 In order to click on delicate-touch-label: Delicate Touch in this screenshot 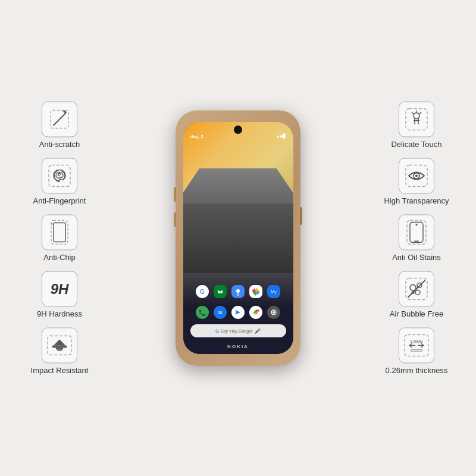, I will do `click(416, 144)`.